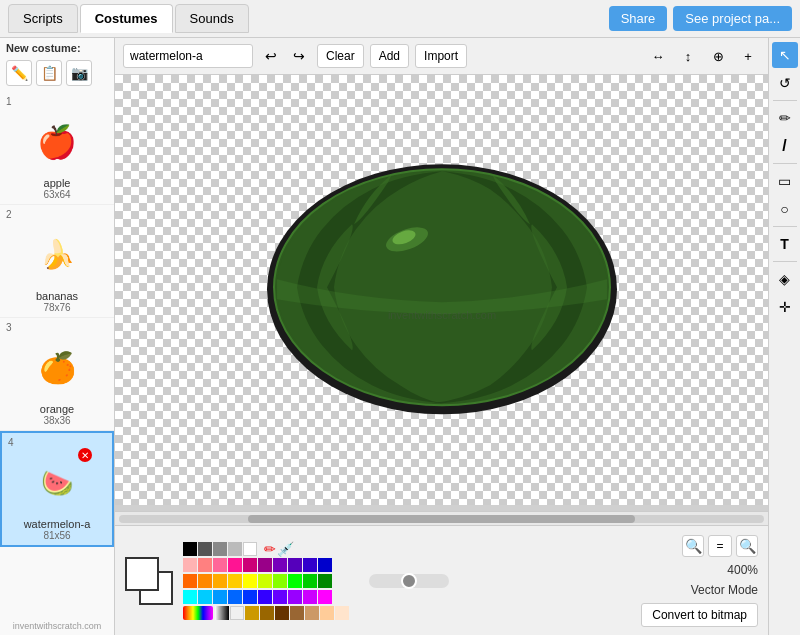 This screenshot has height=635, width=800. Describe the element at coordinates (638, 18) in the screenshot. I see `share-button: Share` at that location.